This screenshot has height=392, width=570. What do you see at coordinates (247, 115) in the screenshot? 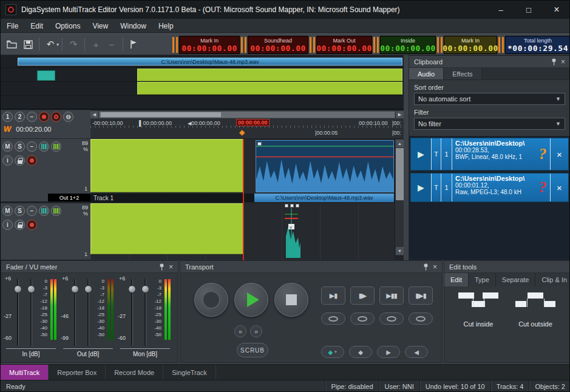
I see `horizontal-scrollbar` at bounding box center [247, 115].